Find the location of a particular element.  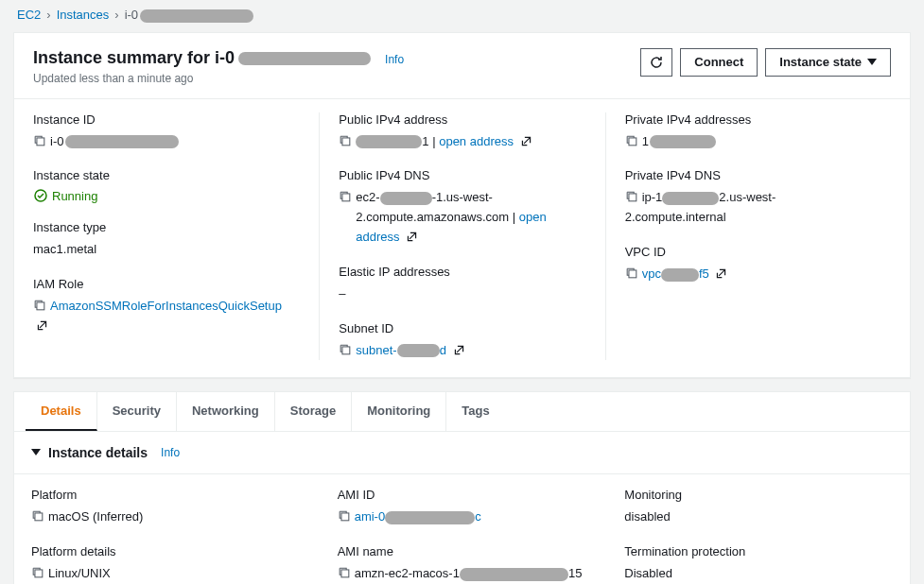

termination-value: Disabled is located at coordinates (649, 575).